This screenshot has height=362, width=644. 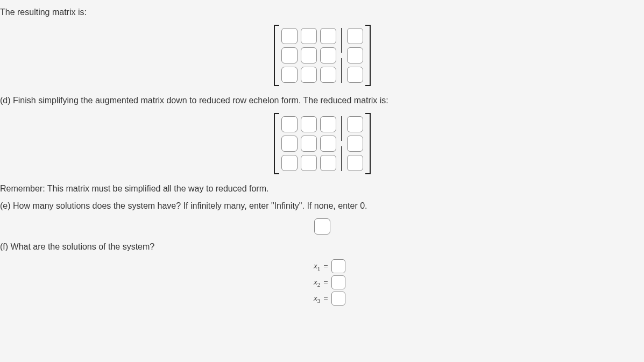 What do you see at coordinates (322, 226) in the screenshot?
I see `solutions-count-input` at bounding box center [322, 226].